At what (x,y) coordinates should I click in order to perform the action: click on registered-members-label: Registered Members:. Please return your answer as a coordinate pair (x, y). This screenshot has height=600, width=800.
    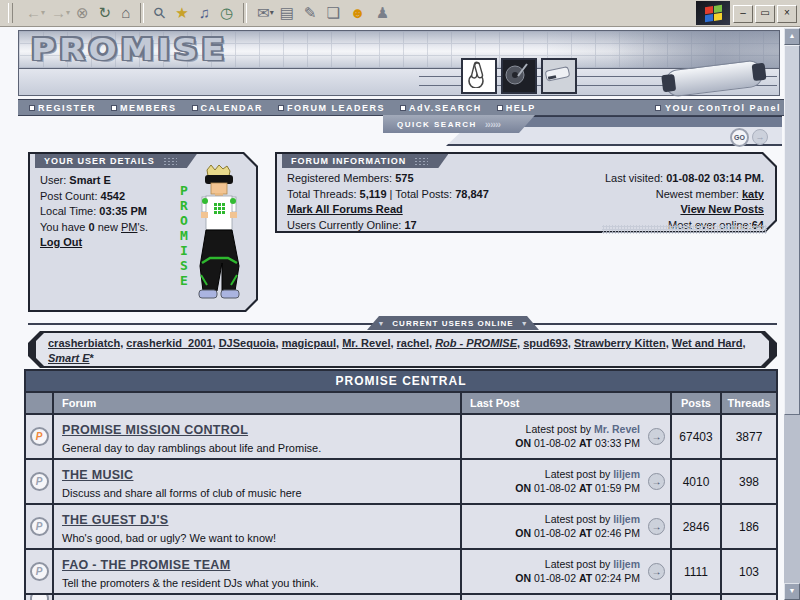
    Looking at the image, I should click on (340, 178).